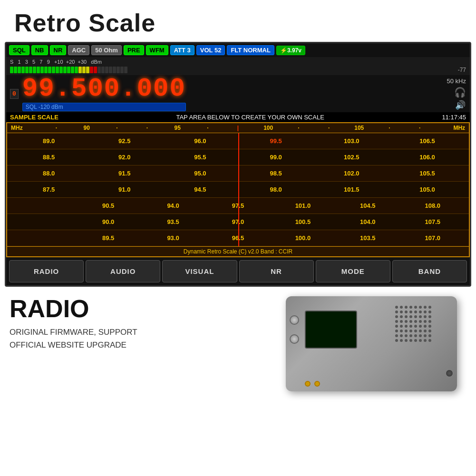 This screenshot has height=476, width=476. I want to click on freq-950: 95.0, so click(200, 173).